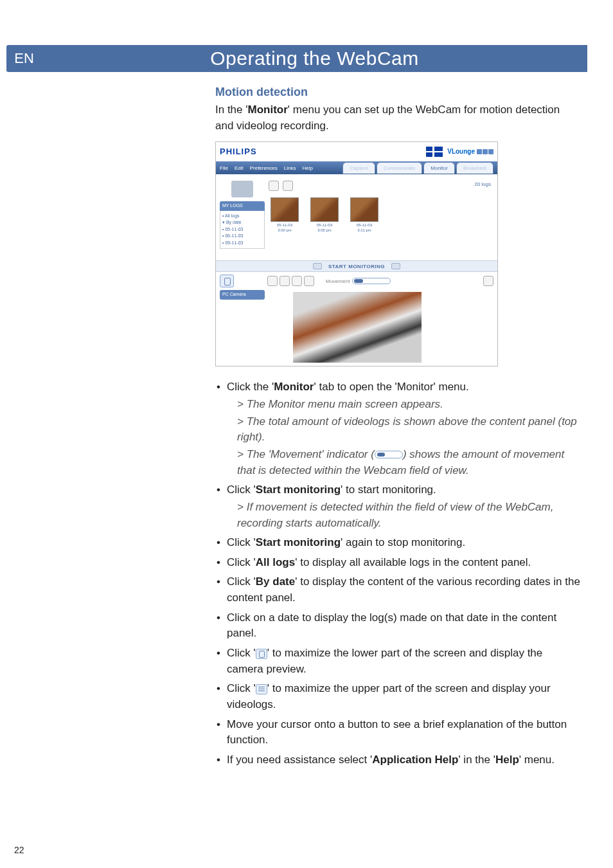 The image size is (613, 868). What do you see at coordinates (508, 760) in the screenshot?
I see `bold: Help` at bounding box center [508, 760].